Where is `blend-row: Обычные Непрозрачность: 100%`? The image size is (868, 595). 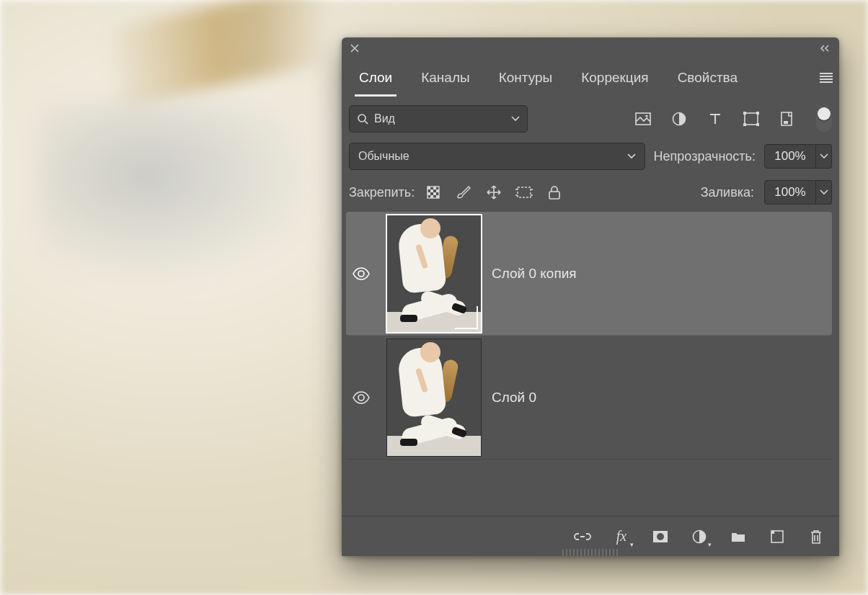
blend-row: Обычные Непрозрачность: 100% is located at coordinates (590, 156).